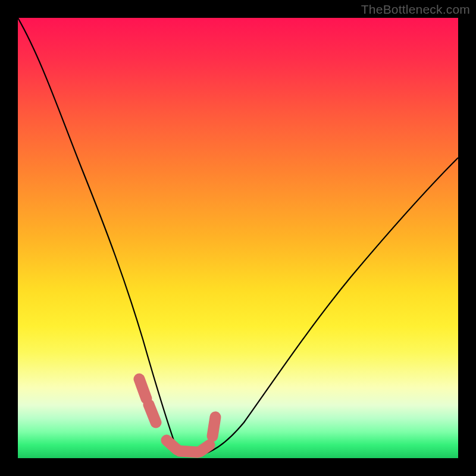 The width and height of the screenshot is (476, 476). I want to click on marker-group, so click(177, 415).